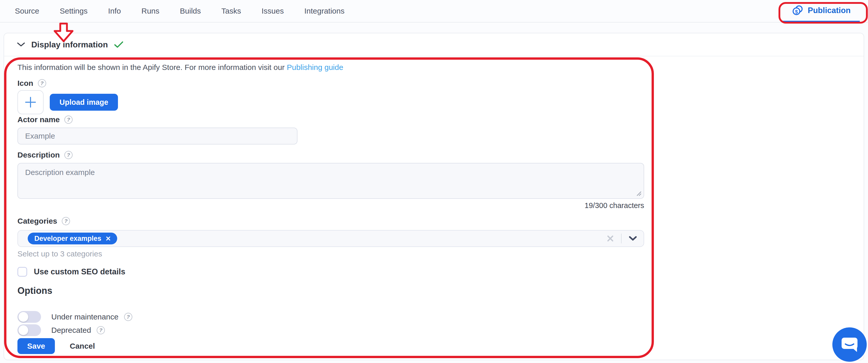 The image size is (868, 363). I want to click on categories-label: Categories, so click(37, 221).